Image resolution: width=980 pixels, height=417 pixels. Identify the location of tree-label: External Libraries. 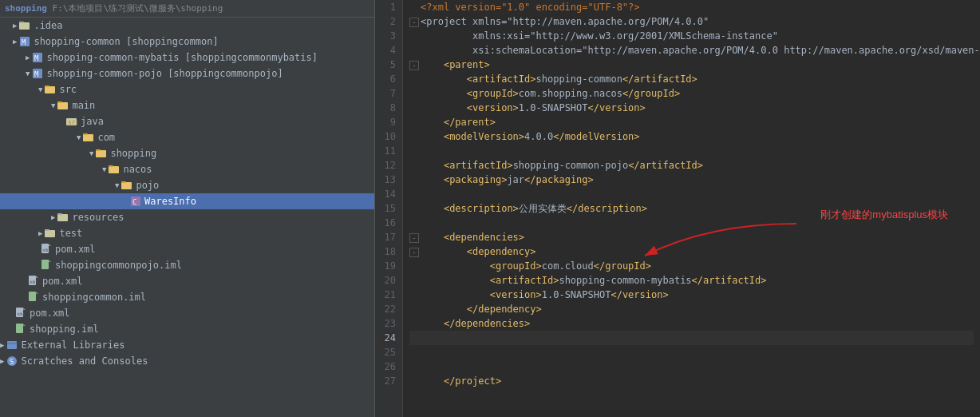
(73, 345).